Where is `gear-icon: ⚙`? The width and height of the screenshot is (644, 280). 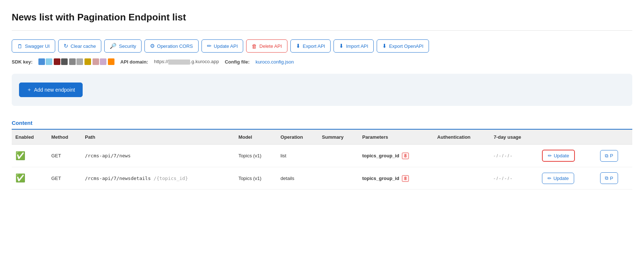
gear-icon: ⚙ is located at coordinates (152, 46).